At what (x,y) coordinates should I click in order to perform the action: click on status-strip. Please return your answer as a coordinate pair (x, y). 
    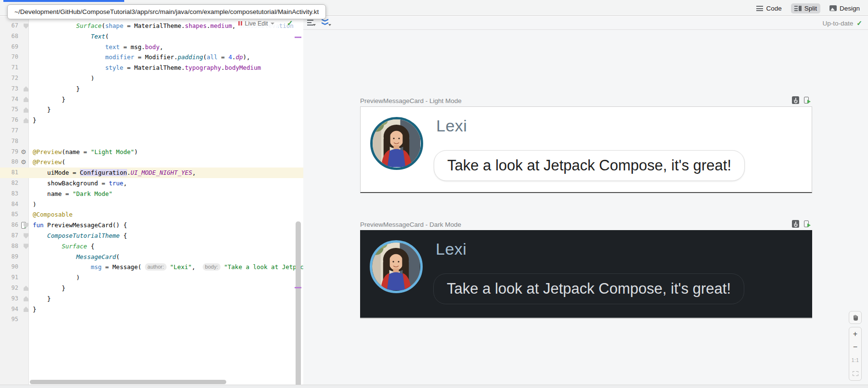
    Looking at the image, I should click on (434, 386).